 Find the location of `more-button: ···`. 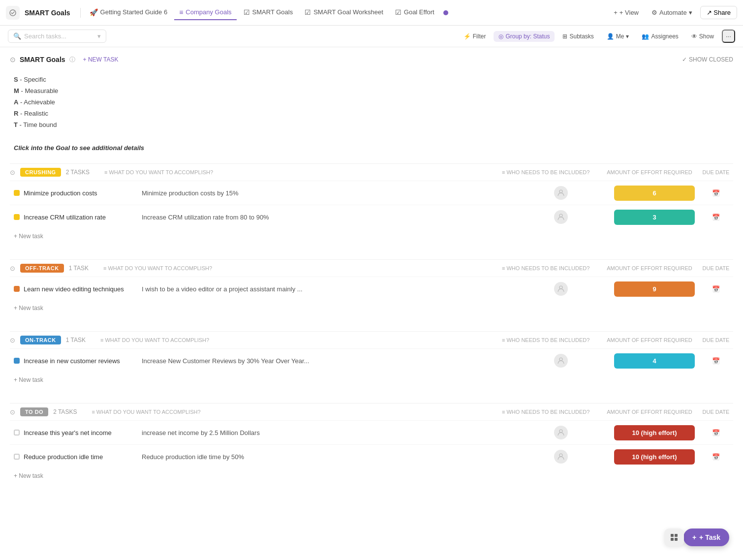

more-button: ··· is located at coordinates (728, 36).